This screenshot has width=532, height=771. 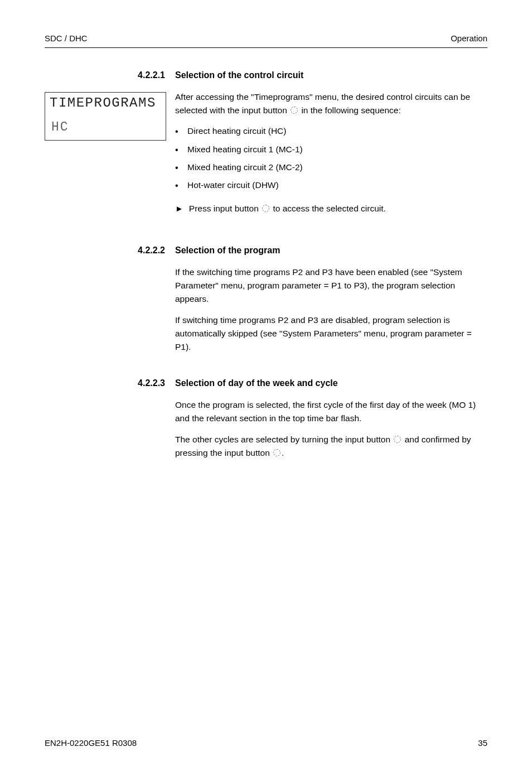 What do you see at coordinates (180, 209) in the screenshot?
I see `action-arrow-icon: ►` at bounding box center [180, 209].